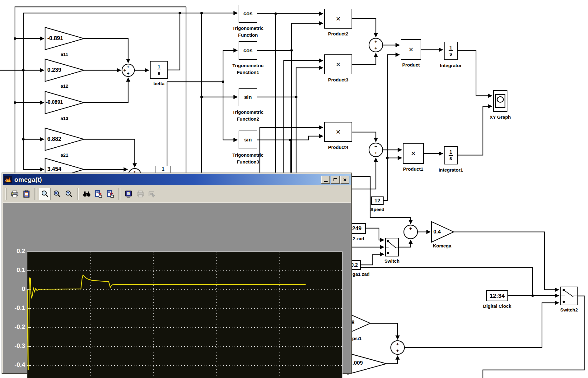 Image resolution: width=588 pixels, height=378 pixels. What do you see at coordinates (54, 169) in the screenshot?
I see `gain-a22-value: 3.454` at bounding box center [54, 169].